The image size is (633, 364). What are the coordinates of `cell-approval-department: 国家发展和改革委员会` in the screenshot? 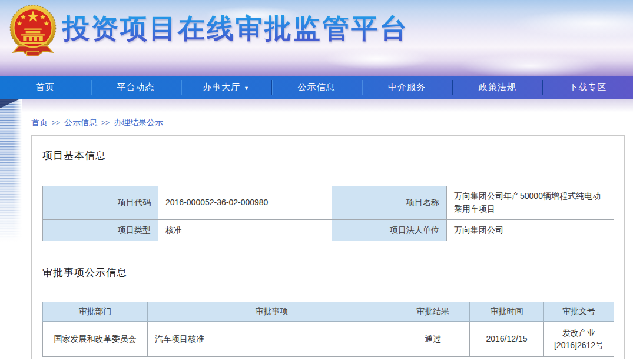 It's located at (95, 339).